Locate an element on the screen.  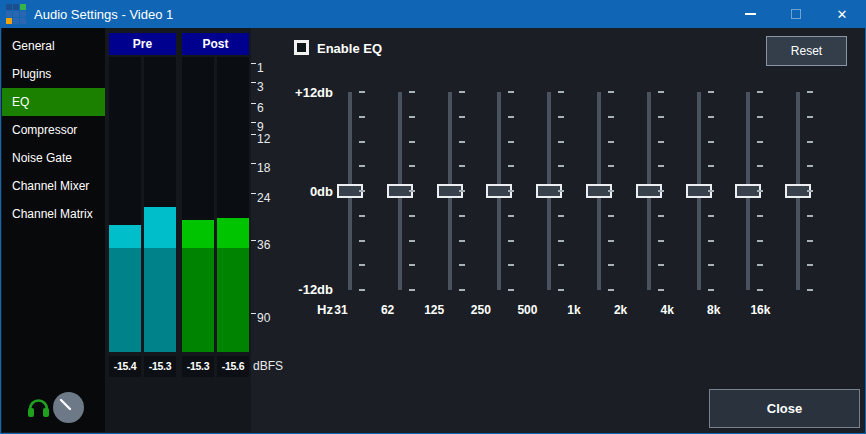
sidebar-item-channel-matrix: Channel Matrix is located at coordinates (54, 214).